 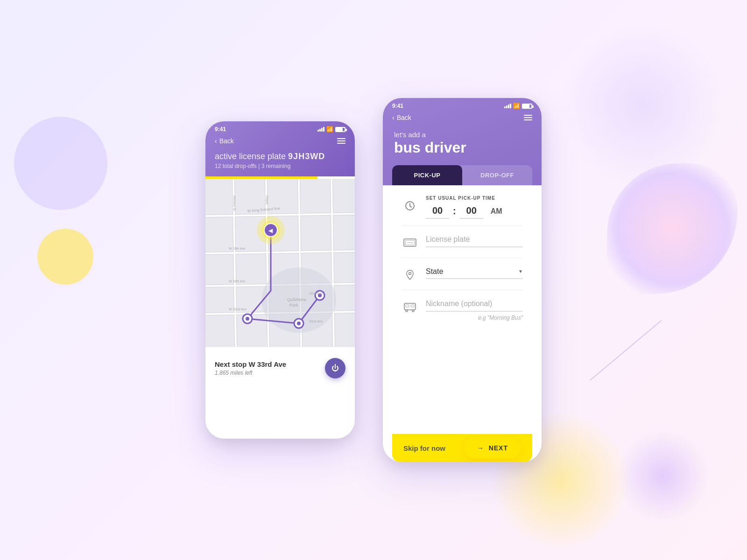 What do you see at coordinates (474, 309) in the screenshot?
I see `nickname-field: e.g "Morning Bus"` at bounding box center [474, 309].